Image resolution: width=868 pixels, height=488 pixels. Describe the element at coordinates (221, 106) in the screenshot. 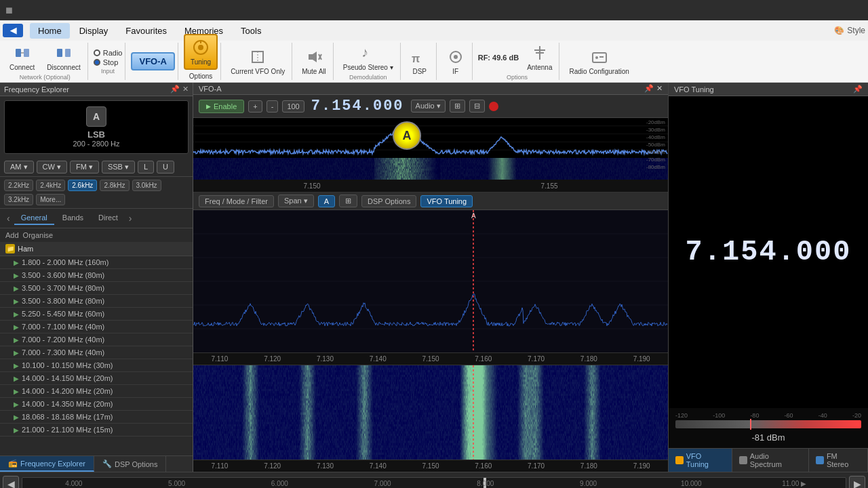

I see `enable-button: Enable` at that location.